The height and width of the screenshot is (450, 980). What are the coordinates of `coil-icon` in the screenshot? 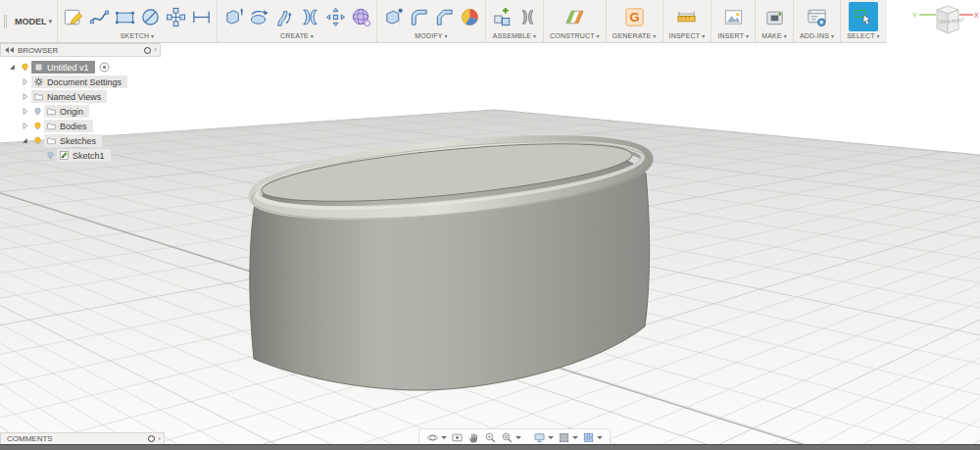 It's located at (361, 18).